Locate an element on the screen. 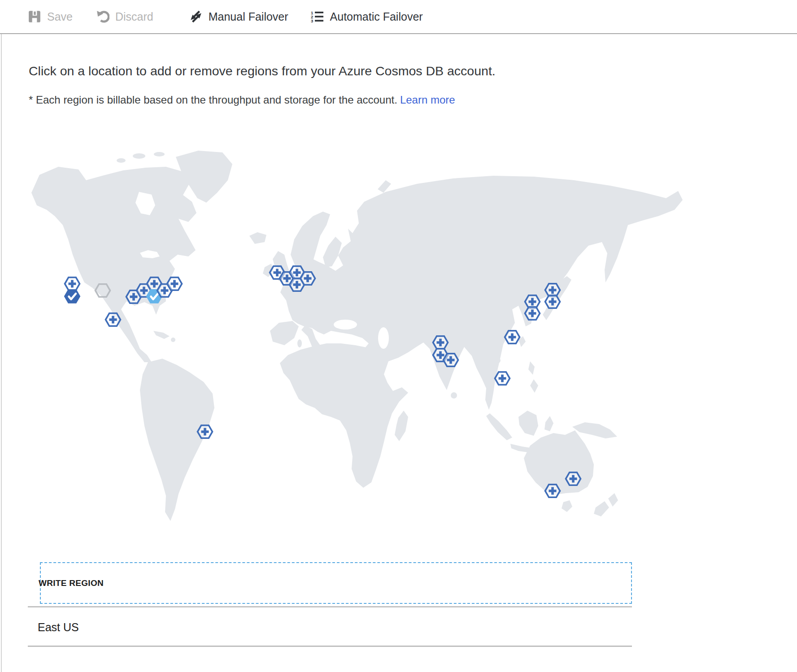  billing-note: * Each region is billable based on the t… is located at coordinates (242, 100).